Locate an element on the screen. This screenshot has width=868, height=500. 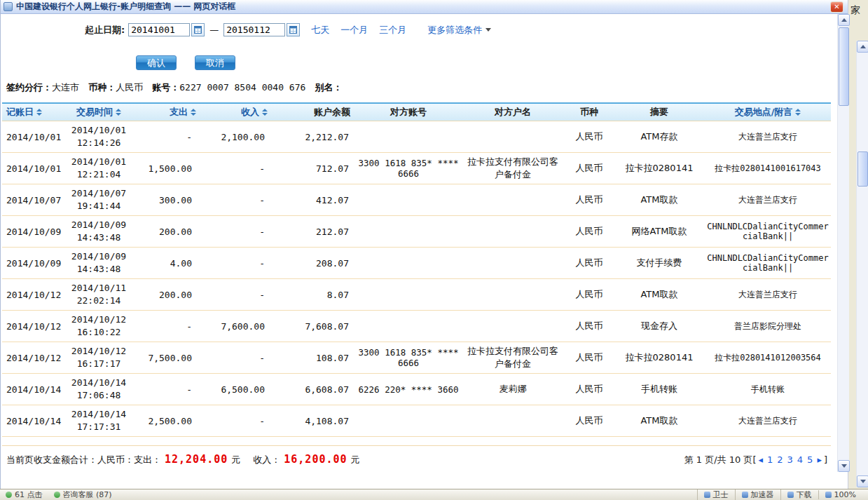
cell-currency: 人民币 is located at coordinates (589, 231).